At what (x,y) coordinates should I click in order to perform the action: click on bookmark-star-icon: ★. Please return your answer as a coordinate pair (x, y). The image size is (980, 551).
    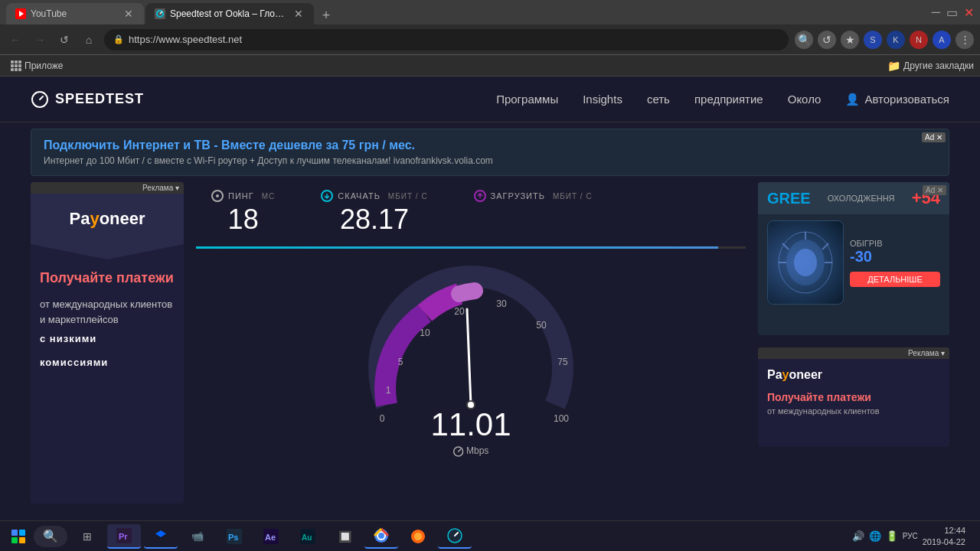
    Looking at the image, I should click on (850, 40).